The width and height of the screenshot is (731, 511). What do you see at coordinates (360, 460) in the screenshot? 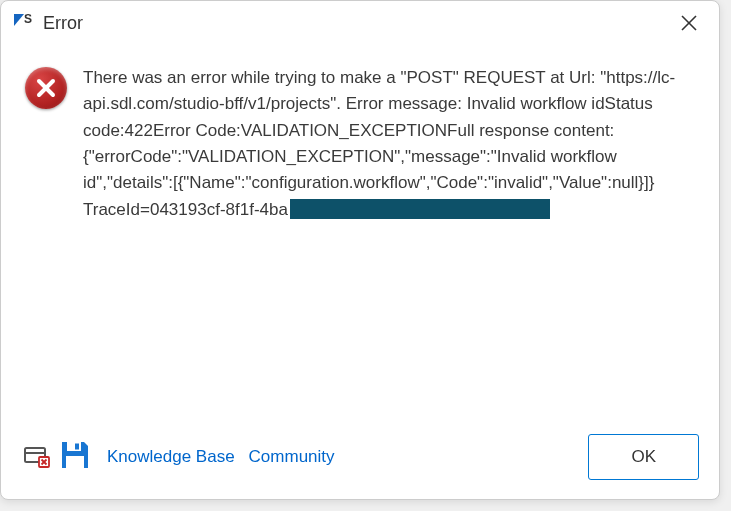
I see `dialog-footer: Knowledge Base Community OK` at bounding box center [360, 460].